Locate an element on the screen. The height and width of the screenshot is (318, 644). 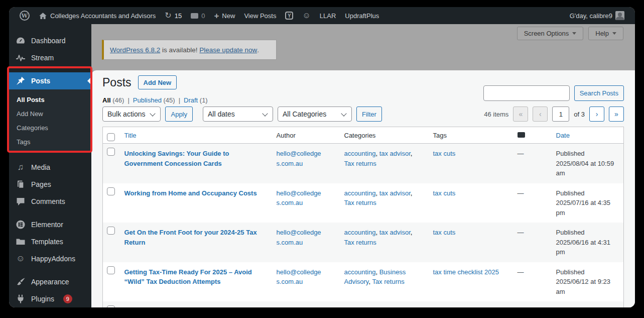
select-all-checkbox is located at coordinates (111, 137).